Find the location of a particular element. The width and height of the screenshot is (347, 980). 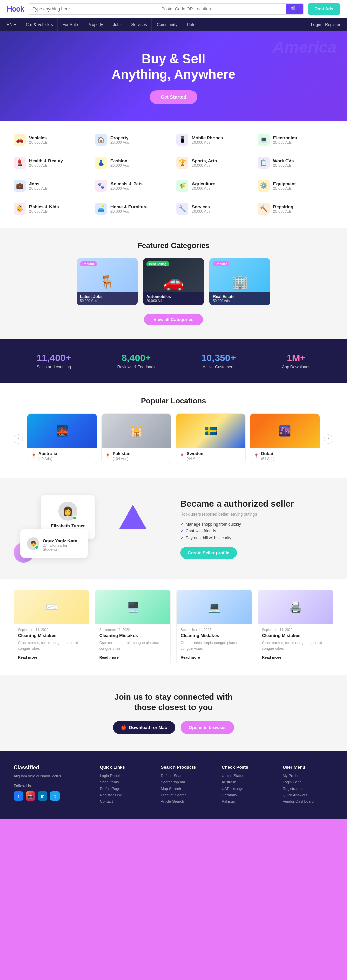

nav-lang: EN ▾ is located at coordinates (11, 25).